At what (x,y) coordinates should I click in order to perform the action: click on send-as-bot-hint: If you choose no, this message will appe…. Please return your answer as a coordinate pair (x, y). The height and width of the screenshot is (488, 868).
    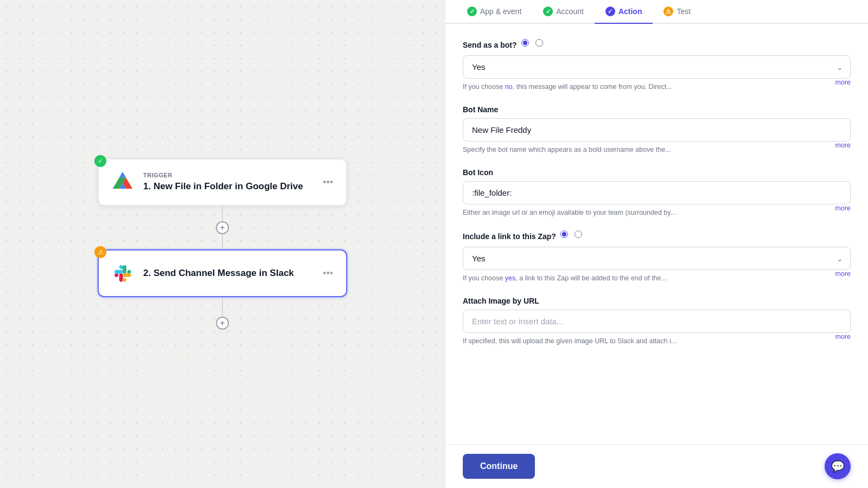
    Looking at the image, I should click on (567, 87).